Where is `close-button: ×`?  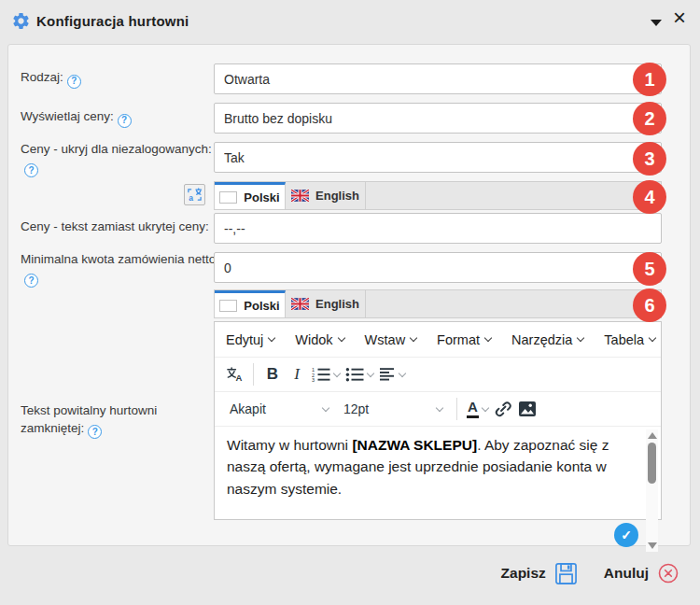 close-button: × is located at coordinates (679, 18).